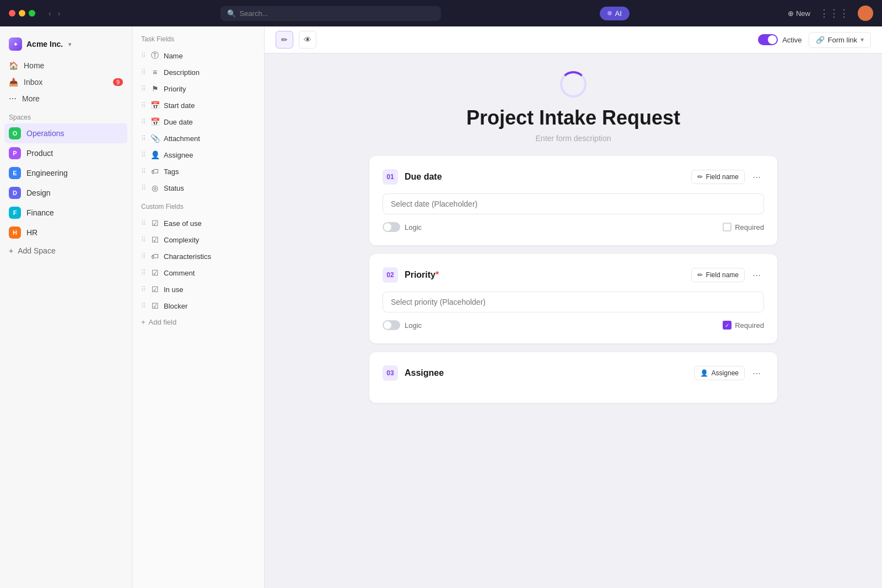 Image resolution: width=882 pixels, height=588 pixels. What do you see at coordinates (865, 13) in the screenshot?
I see `avatar` at bounding box center [865, 13].